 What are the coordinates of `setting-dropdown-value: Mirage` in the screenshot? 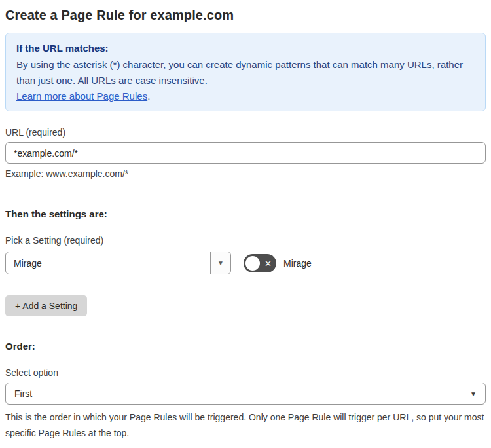 It's located at (108, 263).